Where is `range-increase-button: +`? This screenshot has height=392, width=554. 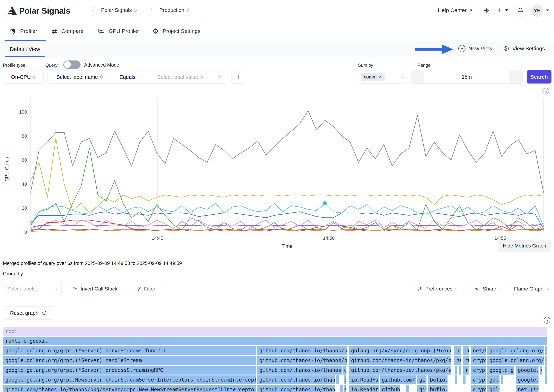 range-increase-button: + is located at coordinates (516, 77).